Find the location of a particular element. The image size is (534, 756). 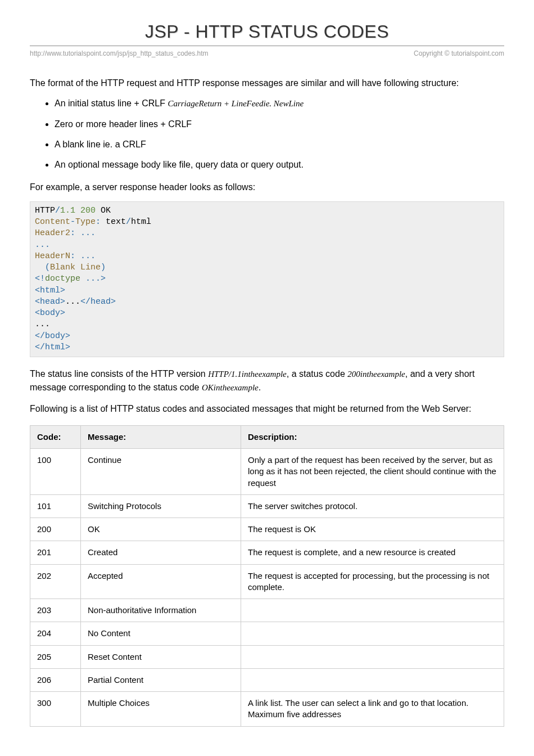

source-url-link: http://www.tutorialspoint.com/jsp/jsp_ht… is located at coordinates (119, 53).